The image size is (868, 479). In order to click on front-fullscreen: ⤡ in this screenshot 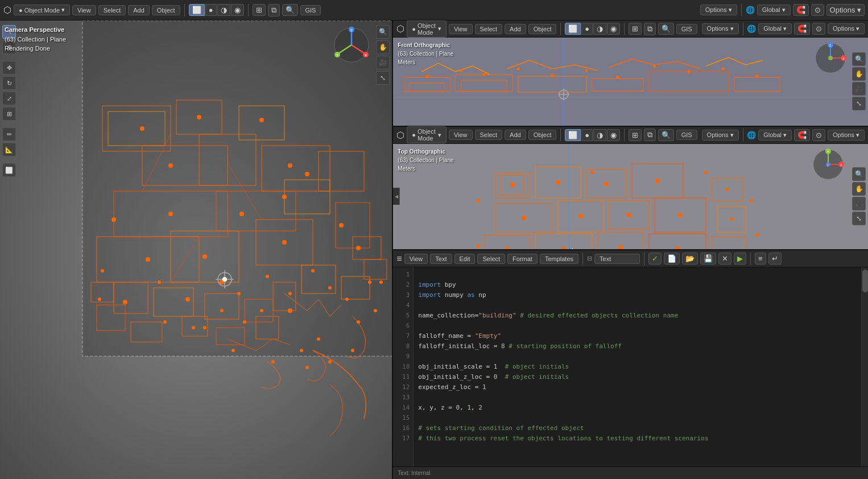, I will do `click(859, 104)`.